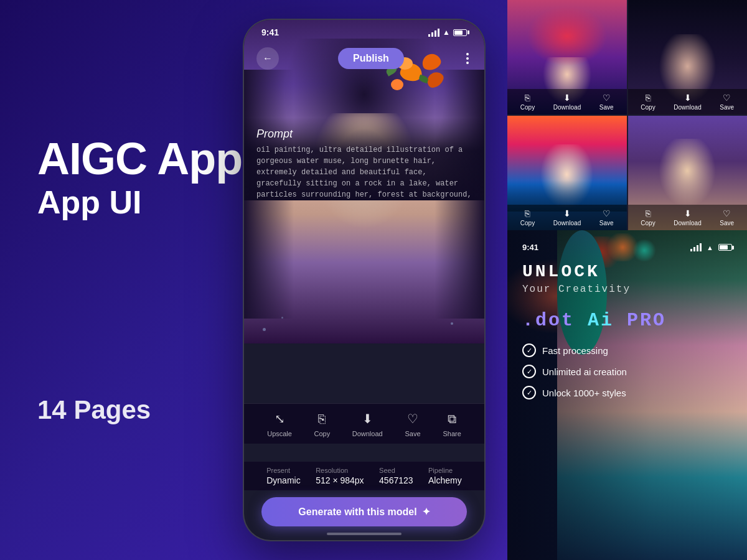 This screenshot has height=560, width=747. Describe the element at coordinates (647, 102) in the screenshot. I see `copy-action-2: ⎘ Copy` at that location.